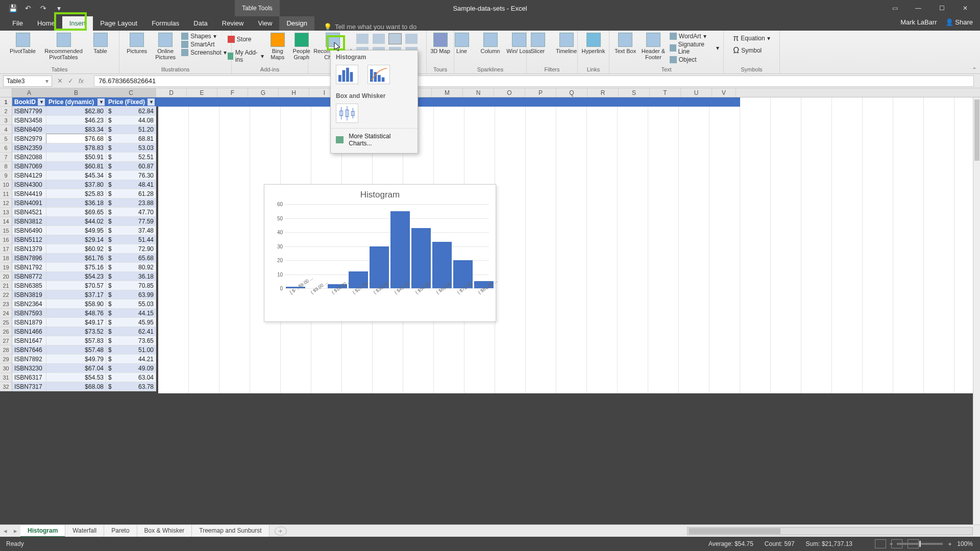 This screenshot has width=980, height=551. Describe the element at coordinates (77, 332) in the screenshot. I see `table-cell: $73.52` at that location.